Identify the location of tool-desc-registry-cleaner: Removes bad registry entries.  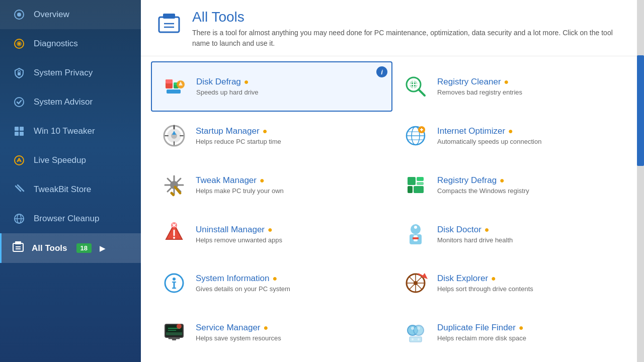
(531, 93).